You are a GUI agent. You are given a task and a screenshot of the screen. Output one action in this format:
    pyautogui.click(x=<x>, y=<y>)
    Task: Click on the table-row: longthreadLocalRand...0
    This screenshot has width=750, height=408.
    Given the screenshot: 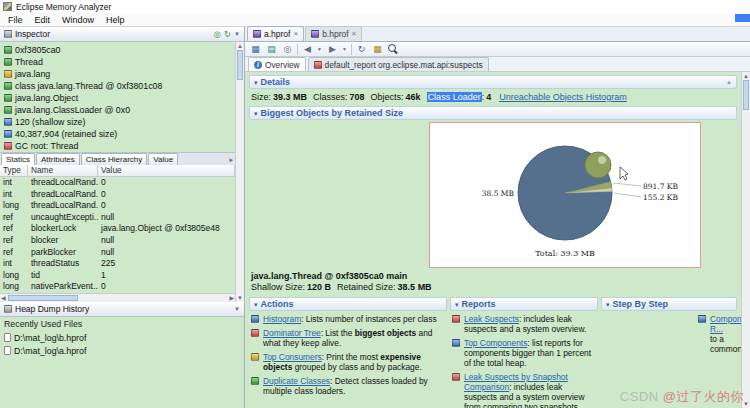 What is the action you would take?
    pyautogui.click(x=118, y=206)
    